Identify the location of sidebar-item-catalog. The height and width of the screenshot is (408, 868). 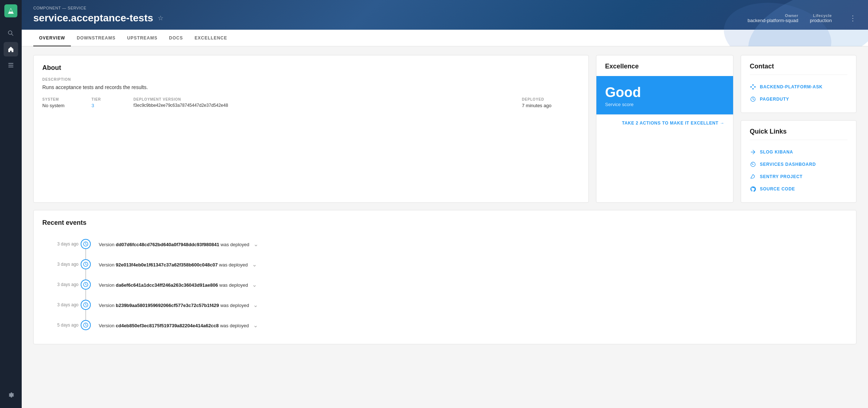
(11, 65).